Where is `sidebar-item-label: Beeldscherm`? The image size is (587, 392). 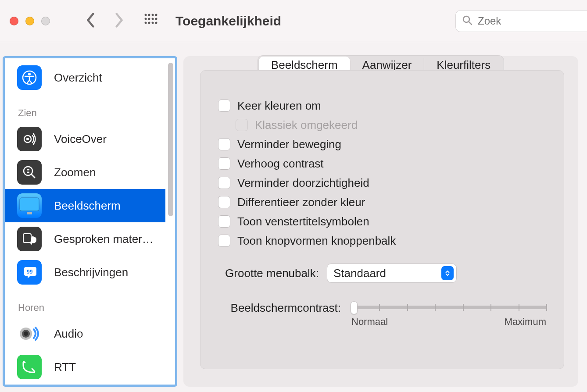 sidebar-item-label: Beeldscherm is located at coordinates (87, 206).